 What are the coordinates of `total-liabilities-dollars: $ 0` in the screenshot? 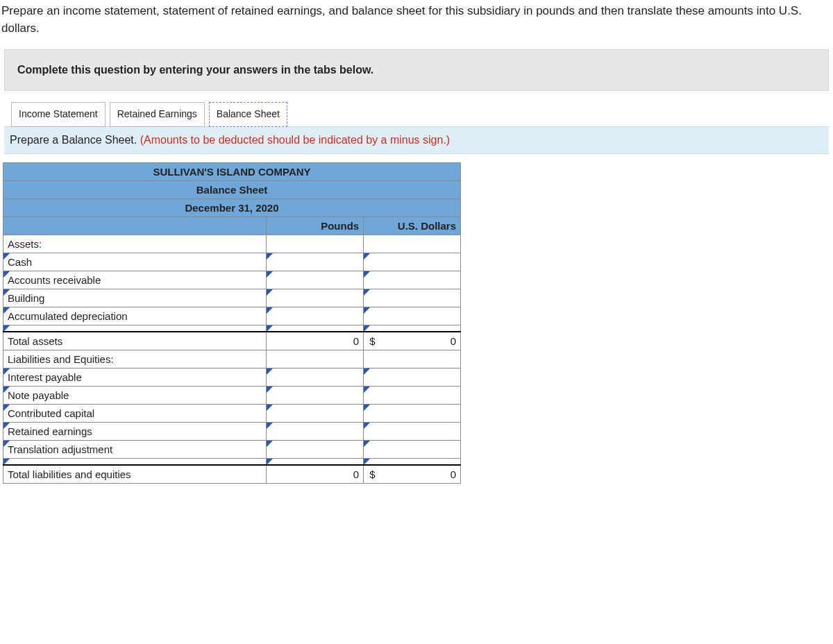 It's located at (412, 475).